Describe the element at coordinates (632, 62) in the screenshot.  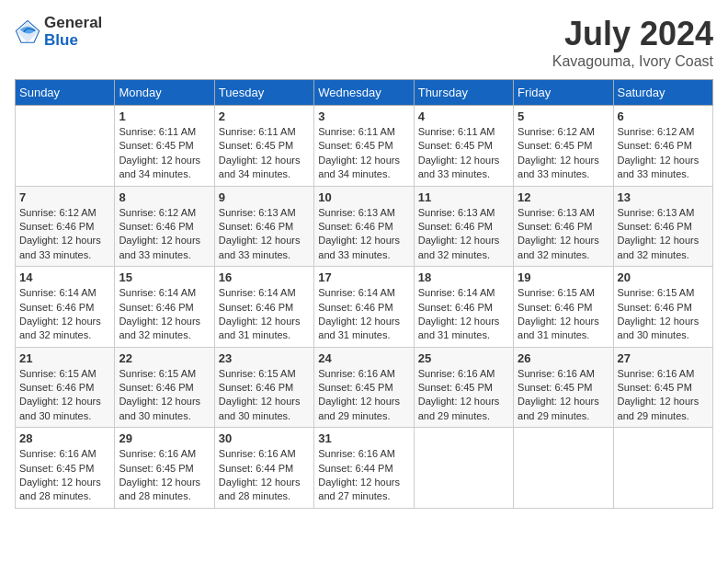
I see `location-title: Kavagouma, Ivory Coast` at that location.